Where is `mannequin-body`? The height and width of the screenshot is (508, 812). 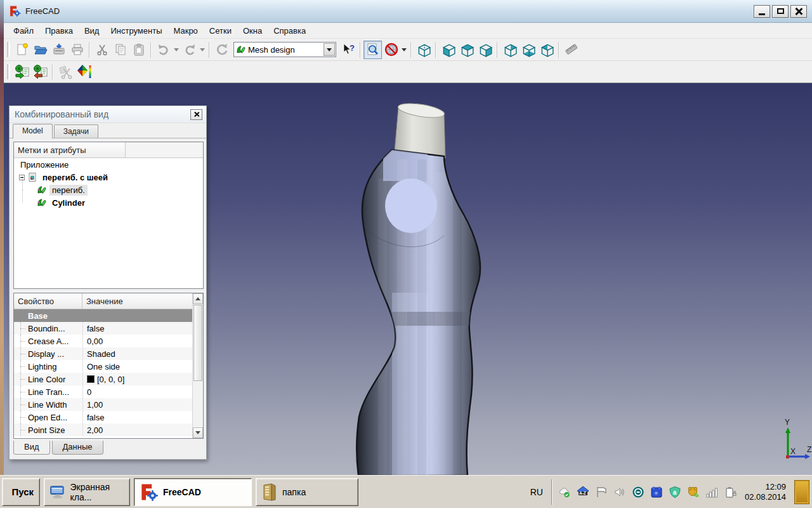
mannequin-body is located at coordinates (421, 312).